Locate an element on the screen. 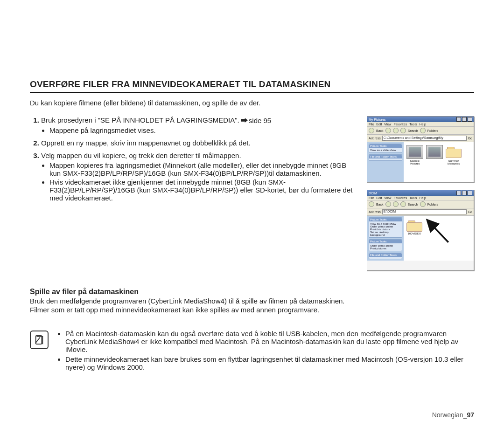  explorer-window-dcim: DCIM File Edit View Favorites Tools Help is located at coordinates (420, 230).